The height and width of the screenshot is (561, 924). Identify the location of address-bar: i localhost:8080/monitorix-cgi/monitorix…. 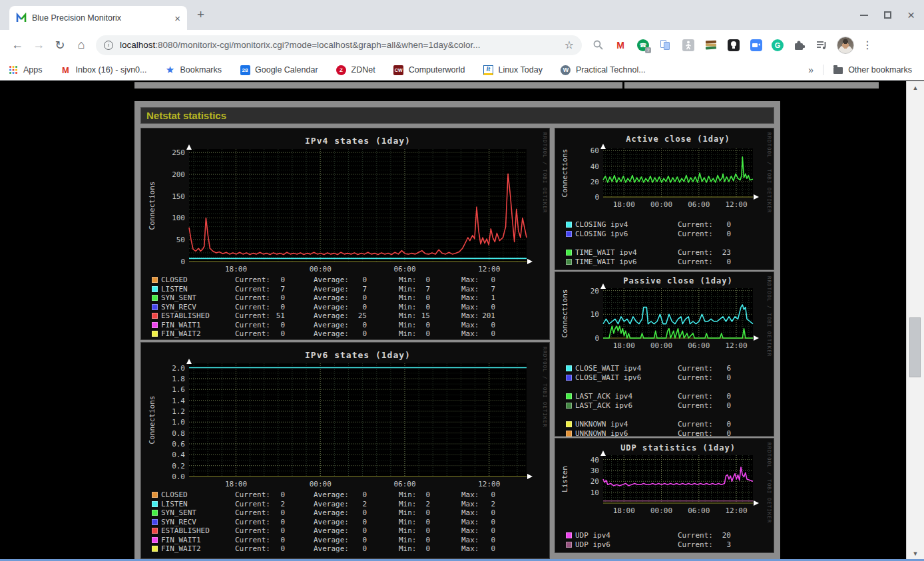
(339, 45).